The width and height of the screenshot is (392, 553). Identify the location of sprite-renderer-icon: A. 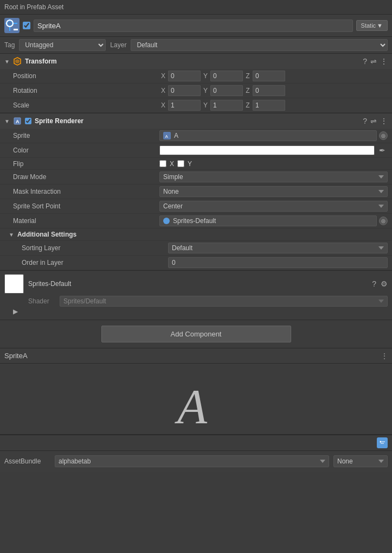
(17, 121).